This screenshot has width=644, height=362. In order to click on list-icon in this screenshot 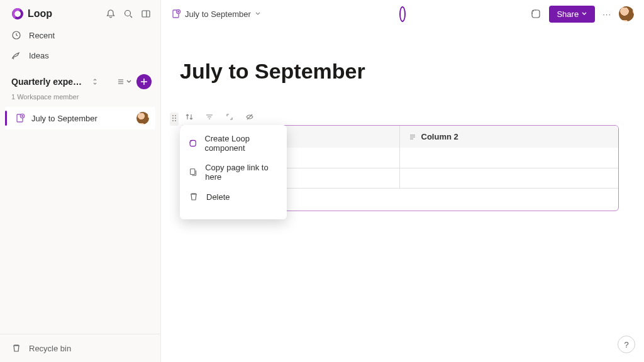, I will do `click(121, 82)`.